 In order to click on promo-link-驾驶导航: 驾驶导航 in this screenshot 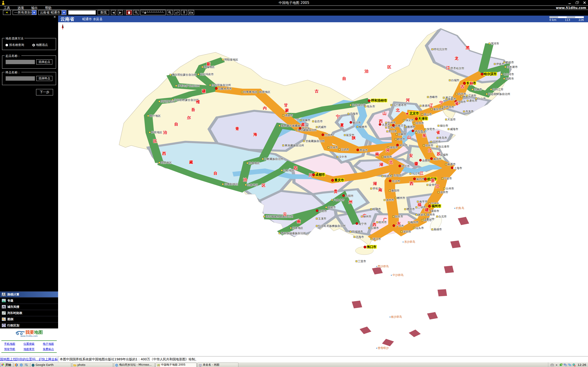, I will do `click(10, 349)`.